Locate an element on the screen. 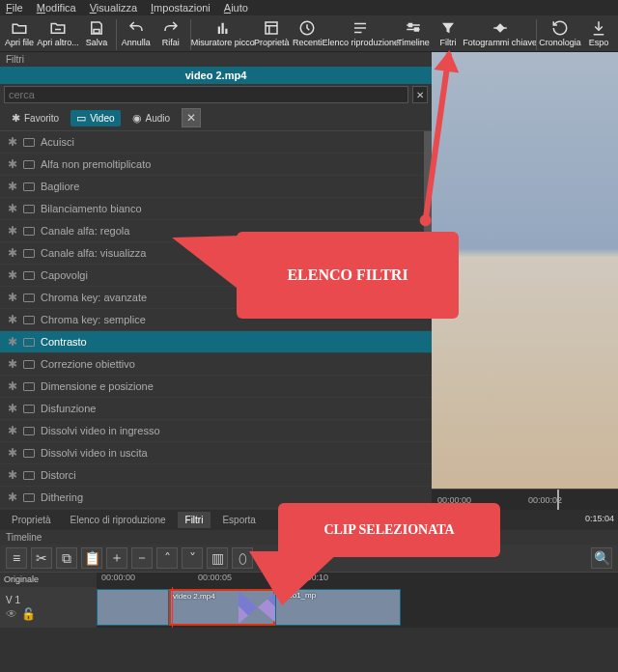  filter-row: ✱Distorci is located at coordinates (216, 475).